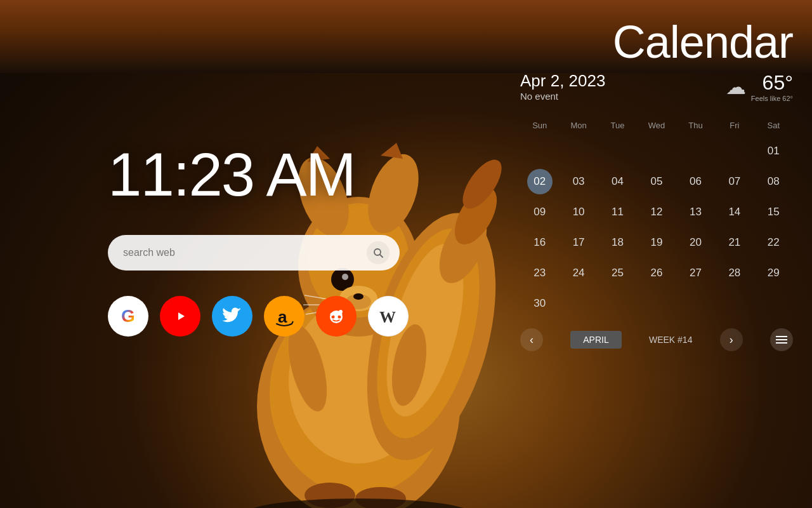 The width and height of the screenshot is (812, 508). I want to click on search-bar, so click(254, 253).